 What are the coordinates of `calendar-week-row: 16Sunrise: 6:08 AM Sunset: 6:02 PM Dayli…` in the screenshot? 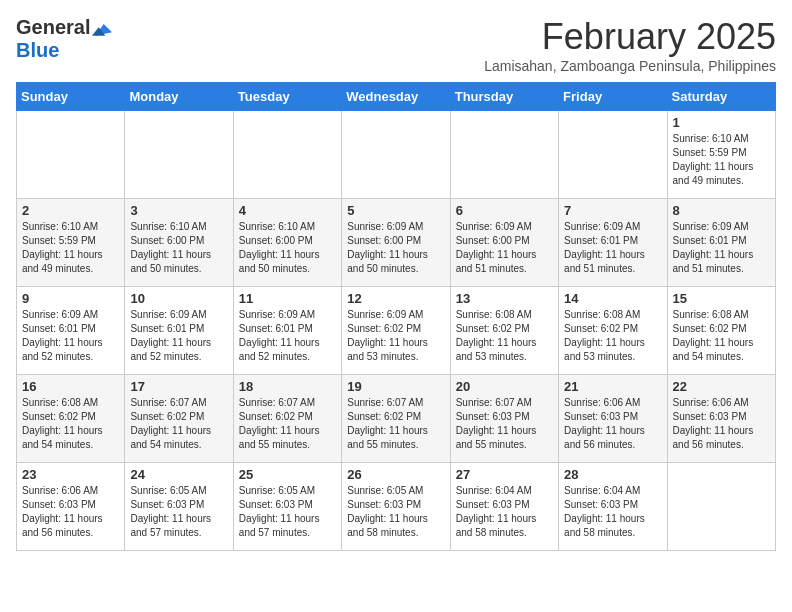 It's located at (396, 419).